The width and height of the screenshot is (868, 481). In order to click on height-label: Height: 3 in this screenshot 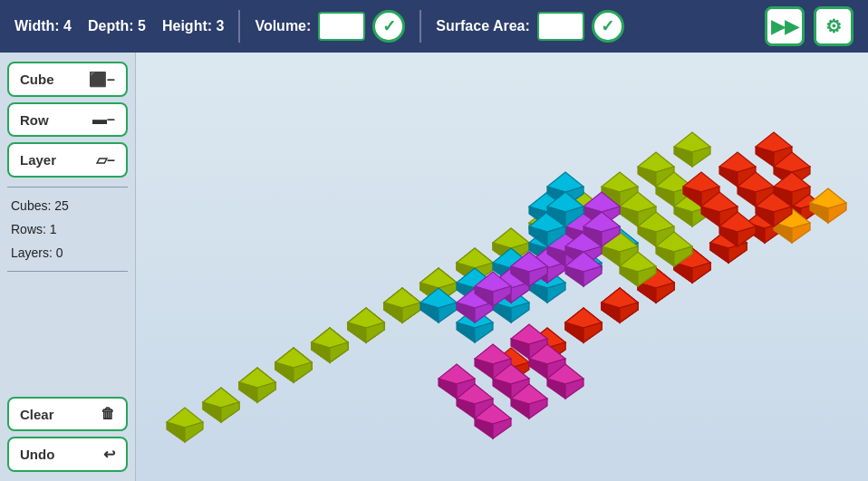, I will do `click(193, 26)`.